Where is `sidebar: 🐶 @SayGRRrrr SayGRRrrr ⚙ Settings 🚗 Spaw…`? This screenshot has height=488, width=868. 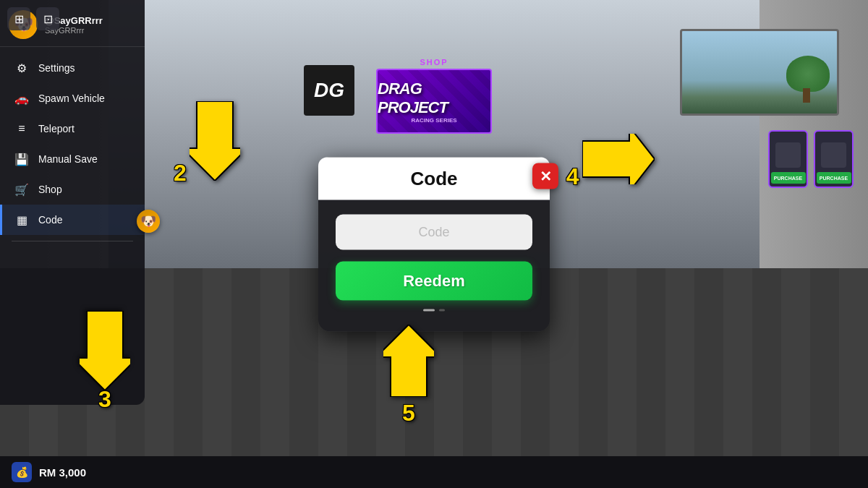
sidebar: 🐶 @SayGRRrrr SayGRRrrr ⚙ Settings 🚗 Spaw… is located at coordinates (72, 202).